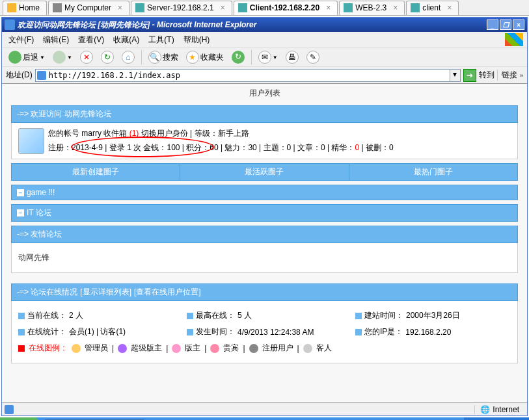  What do you see at coordinates (243, 75) in the screenshot?
I see `address-input` at bounding box center [243, 75].